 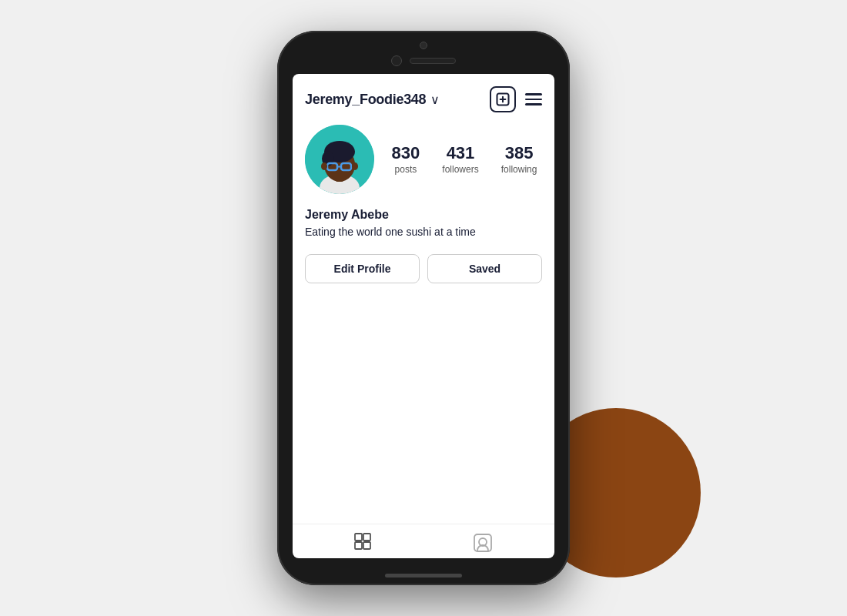 I want to click on phone-top-hardware, so click(x=424, y=49).